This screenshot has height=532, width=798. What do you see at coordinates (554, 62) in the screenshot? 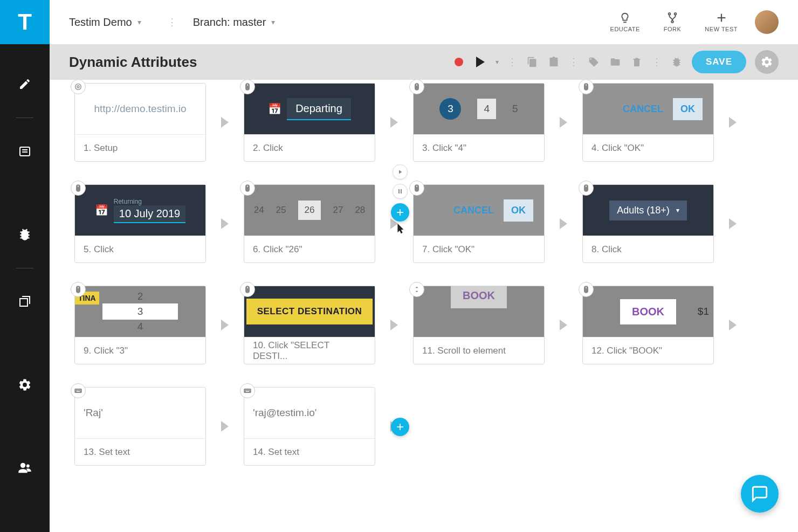
I see `paste-icon` at bounding box center [554, 62].